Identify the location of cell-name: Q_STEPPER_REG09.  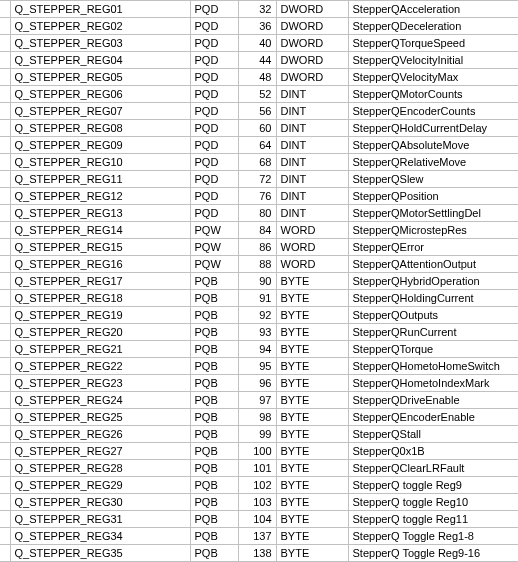
(100, 146).